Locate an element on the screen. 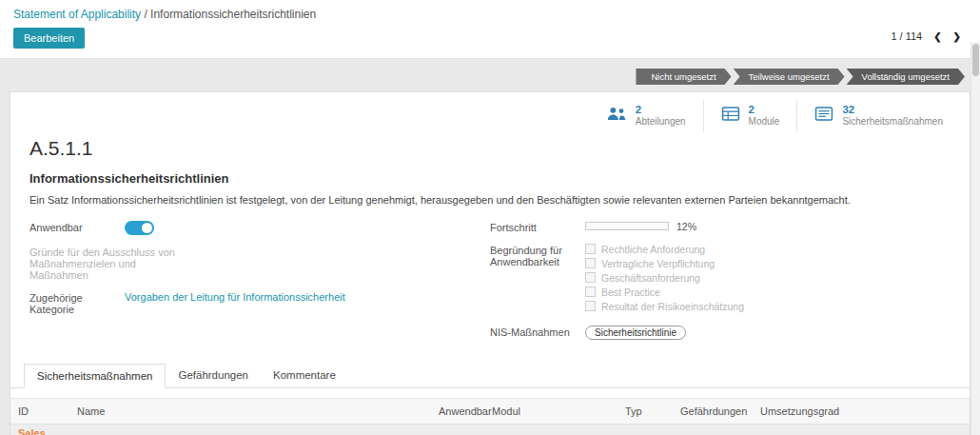 This screenshot has width=980, height=435. column-header: Modul is located at coordinates (551, 411).